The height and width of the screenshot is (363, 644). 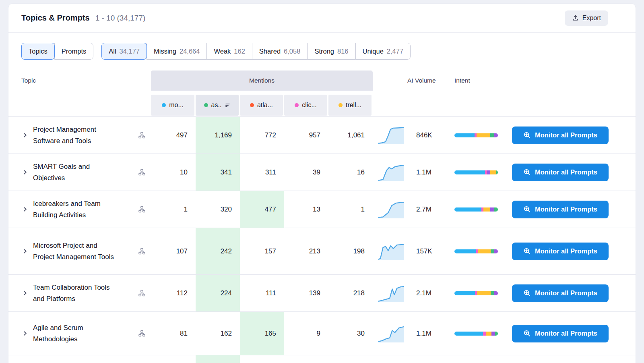 I want to click on mentions-cell: 112, so click(x=173, y=293).